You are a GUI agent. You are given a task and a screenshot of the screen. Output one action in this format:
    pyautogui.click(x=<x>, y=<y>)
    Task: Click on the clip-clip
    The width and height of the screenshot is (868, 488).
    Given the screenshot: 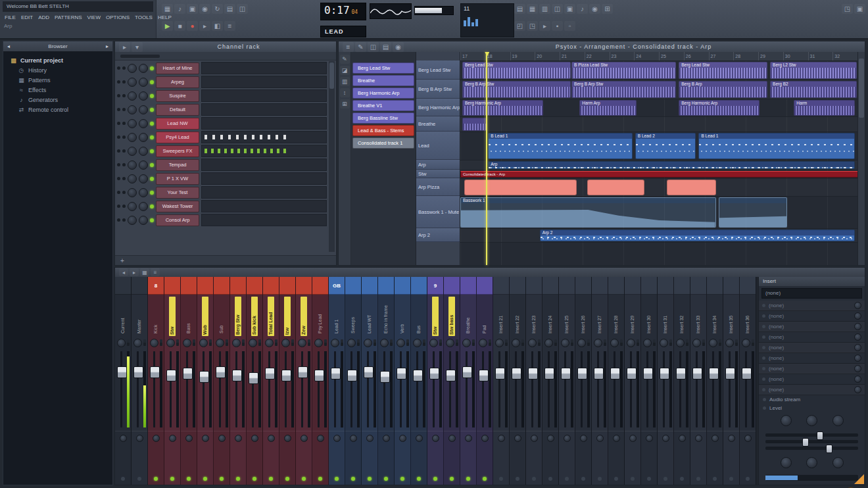 What is the action you would take?
    pyautogui.click(x=615, y=187)
    